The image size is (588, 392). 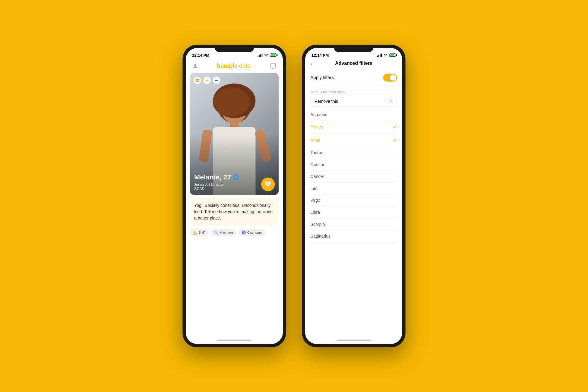 What do you see at coordinates (266, 55) in the screenshot?
I see `wifi-icon` at bounding box center [266, 55].